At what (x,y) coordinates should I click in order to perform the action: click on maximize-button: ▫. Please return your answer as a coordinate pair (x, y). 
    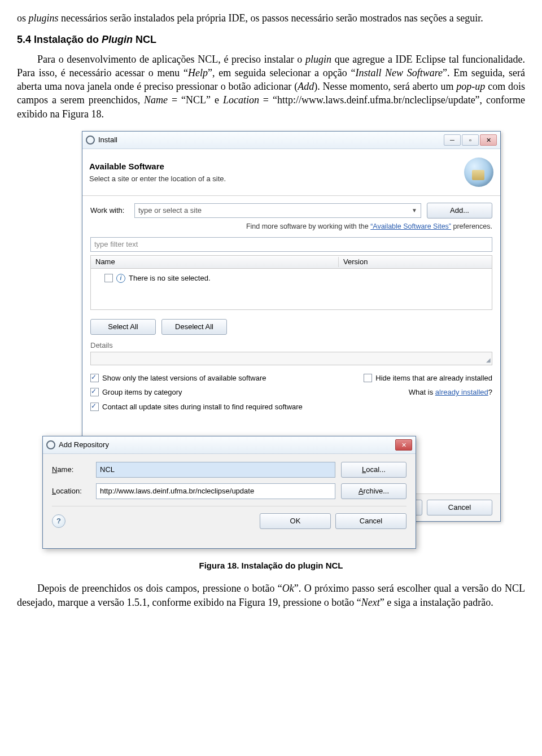
    Looking at the image, I should click on (470, 140).